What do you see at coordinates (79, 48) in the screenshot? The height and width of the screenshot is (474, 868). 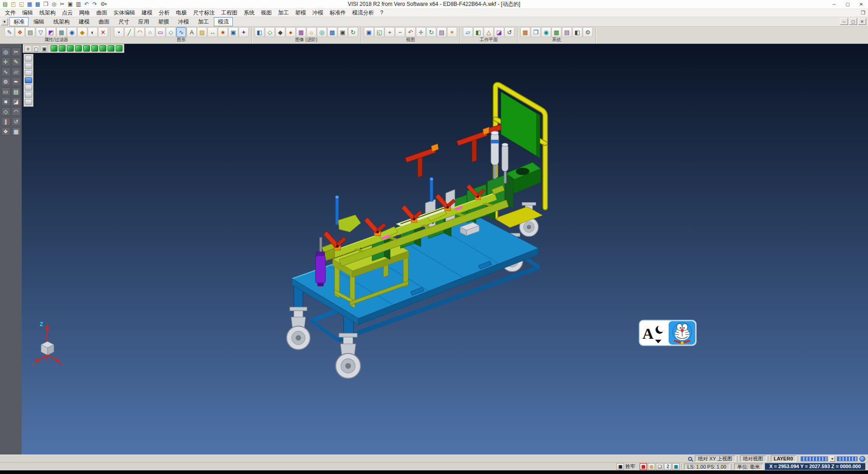 I see `view-cube-front` at bounding box center [79, 48].